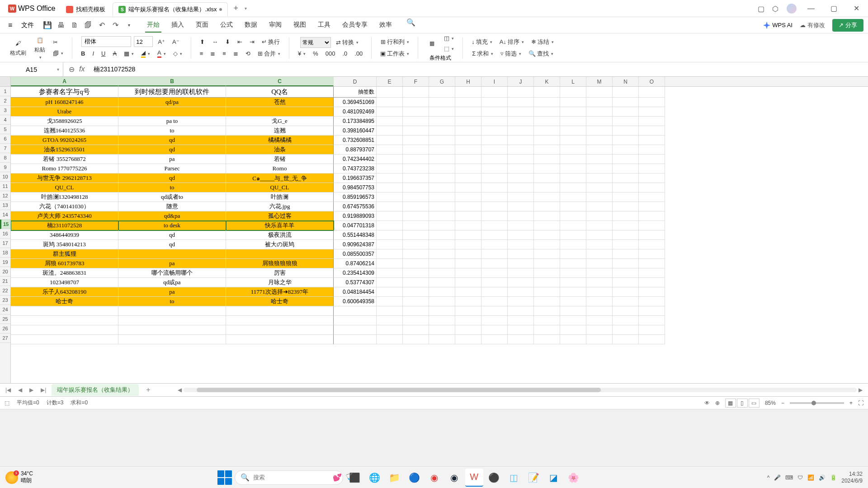  I want to click on cloud-status: ☁ 有修改, so click(812, 25).